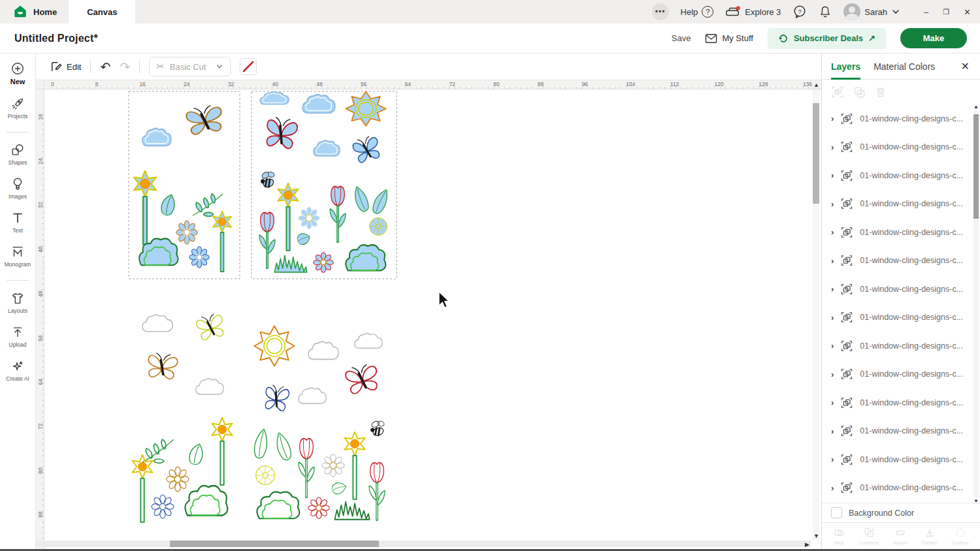  I want to click on home-tab: Home, so click(34, 12).